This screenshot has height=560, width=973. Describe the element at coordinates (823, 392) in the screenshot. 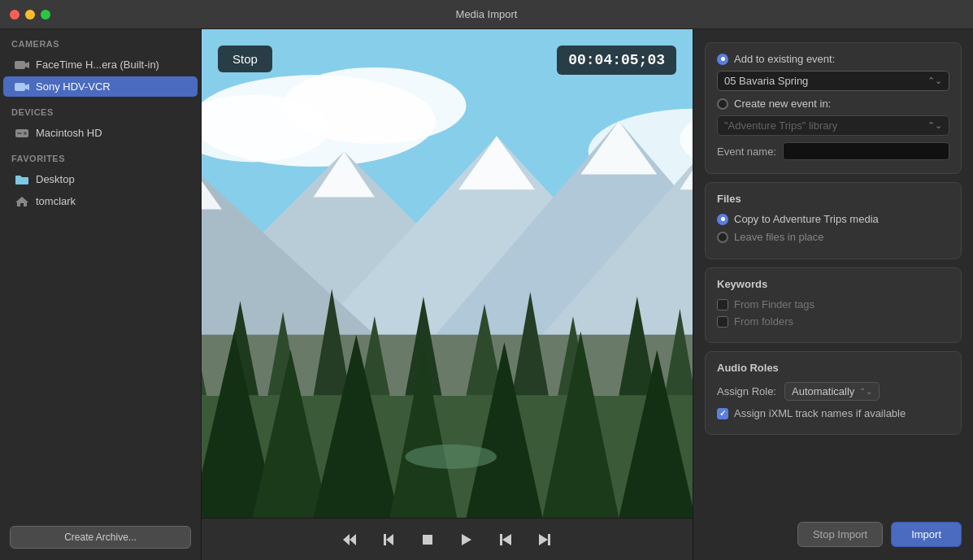

I see `role-value: Automatically` at that location.